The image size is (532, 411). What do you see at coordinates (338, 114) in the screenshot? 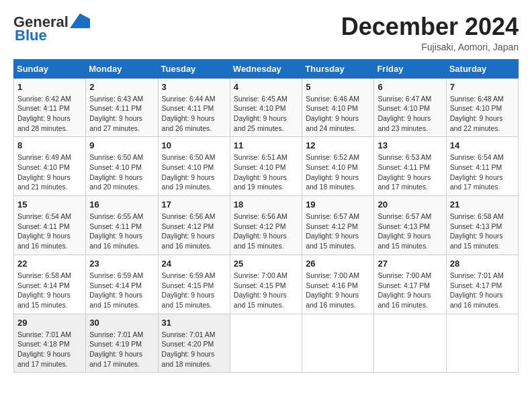
I see `day-info: Sunrise: 6:46 AMSunset: 4:10 PMDaylight:…` at bounding box center [338, 114].